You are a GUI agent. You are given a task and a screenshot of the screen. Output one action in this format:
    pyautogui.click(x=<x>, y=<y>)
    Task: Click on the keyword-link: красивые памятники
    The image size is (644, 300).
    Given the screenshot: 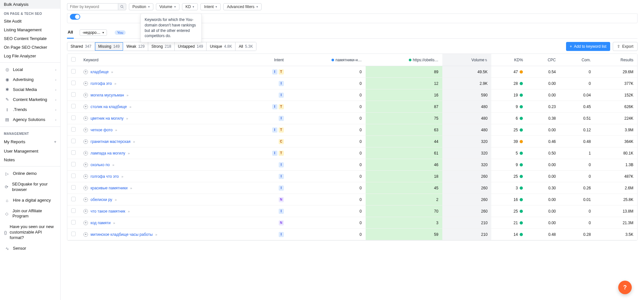 What is the action you would take?
    pyautogui.click(x=109, y=188)
    